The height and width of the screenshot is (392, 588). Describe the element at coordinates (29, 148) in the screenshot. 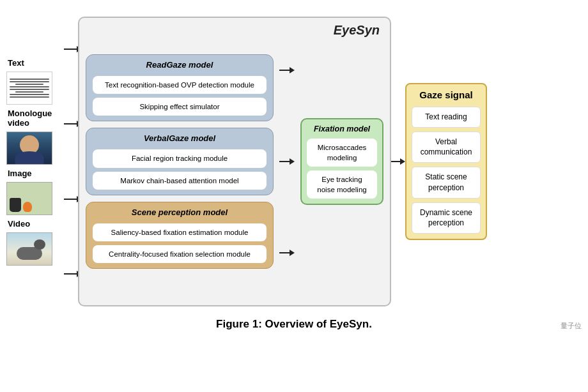

I see `video-thumbnail` at that location.